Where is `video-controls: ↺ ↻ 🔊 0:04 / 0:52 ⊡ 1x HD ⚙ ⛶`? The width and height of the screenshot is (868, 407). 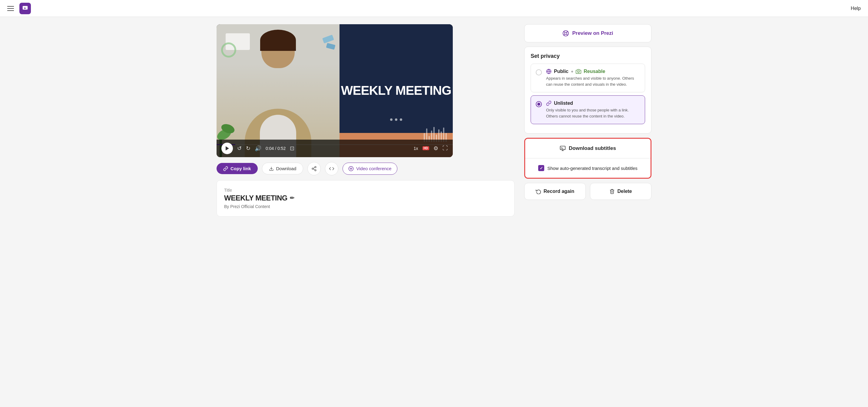
video-controls: ↺ ↻ 🔊 0:04 / 0:52 ⊡ 1x HD ⚙ ⛶ is located at coordinates (335, 148).